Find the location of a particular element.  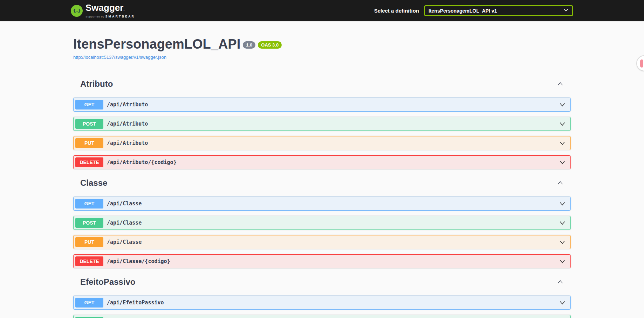

operations-list: GET /api/EfeitoPassivo POST /api/EfeitoP… is located at coordinates (322, 307).